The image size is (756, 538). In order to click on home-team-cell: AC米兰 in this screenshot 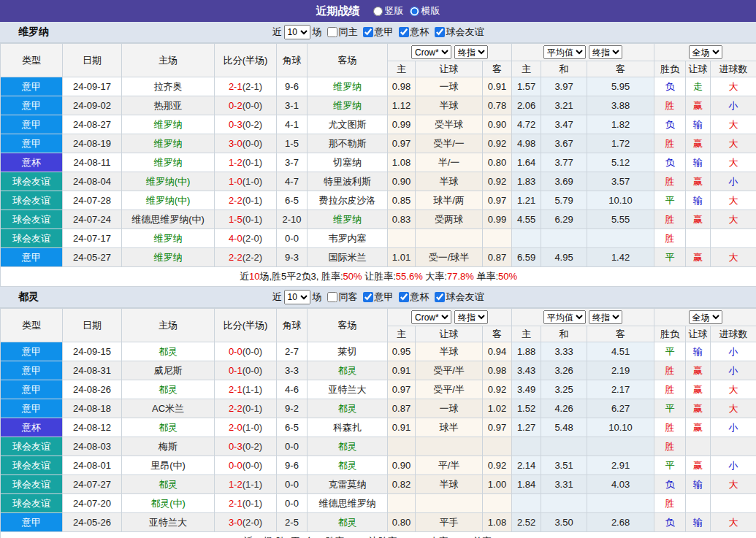, I will do `click(168, 409)`.